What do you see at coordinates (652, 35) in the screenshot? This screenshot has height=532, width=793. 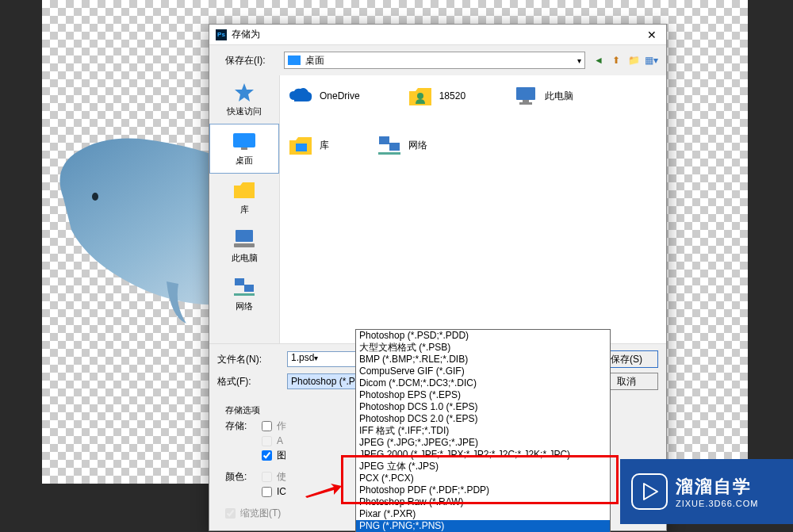 I see `close-icon: ✕` at bounding box center [652, 35].